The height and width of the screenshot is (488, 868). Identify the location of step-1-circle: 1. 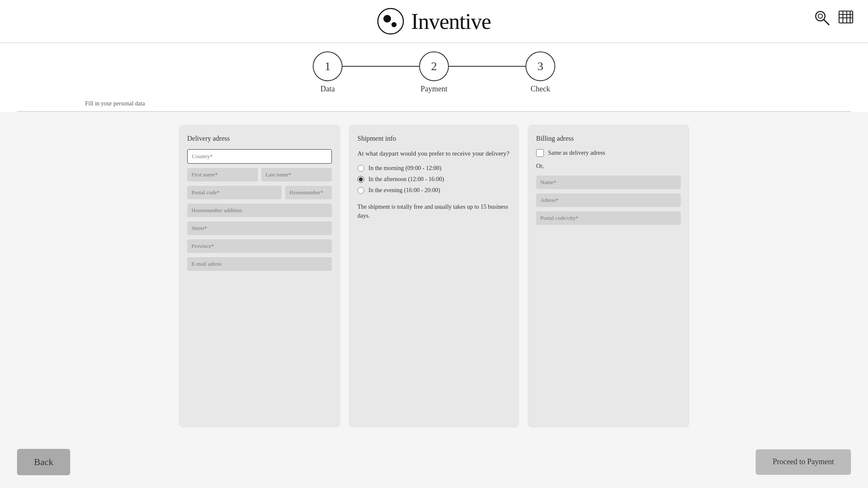
(328, 66).